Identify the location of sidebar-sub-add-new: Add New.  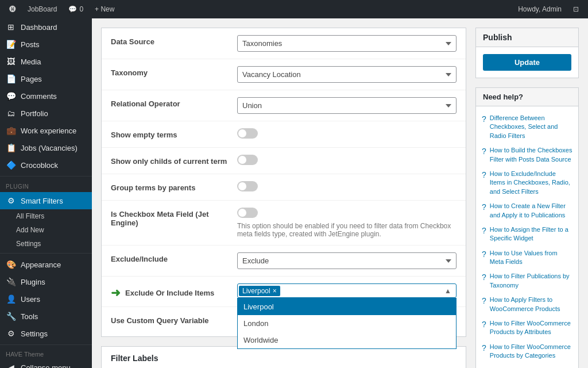
(46, 230).